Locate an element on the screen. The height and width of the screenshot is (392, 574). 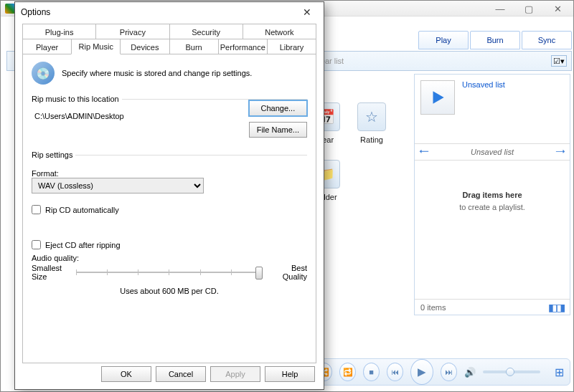
cancel-button: Cancel is located at coordinates (181, 374).